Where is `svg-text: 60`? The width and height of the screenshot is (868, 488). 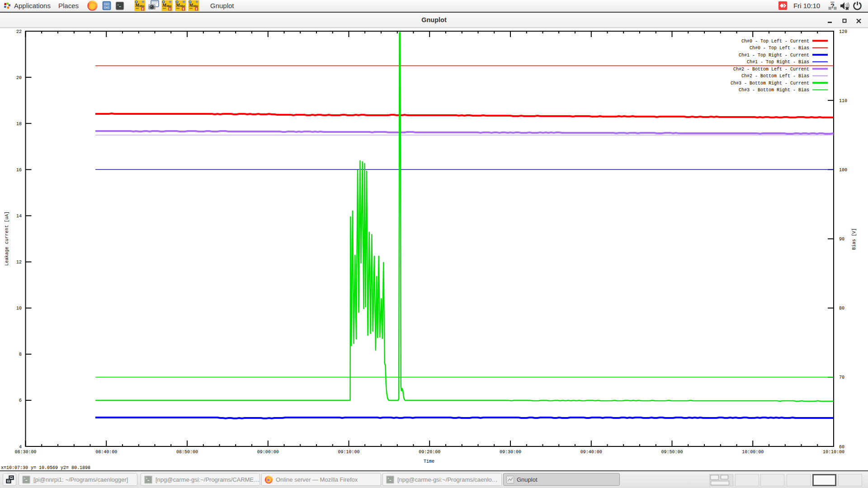
svg-text: 60 is located at coordinates (842, 447).